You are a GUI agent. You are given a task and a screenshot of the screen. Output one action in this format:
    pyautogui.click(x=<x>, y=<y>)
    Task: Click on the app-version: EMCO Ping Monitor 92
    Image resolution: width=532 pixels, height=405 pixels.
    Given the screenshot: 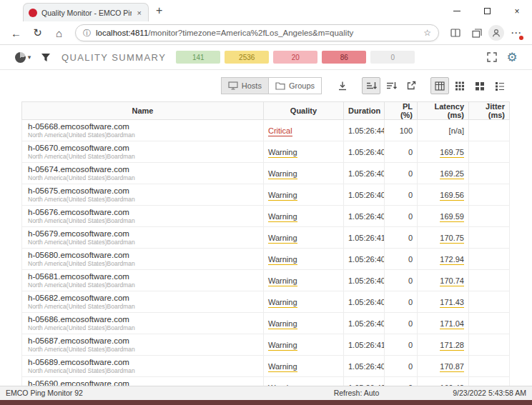 What is the action you would take?
    pyautogui.click(x=44, y=393)
    